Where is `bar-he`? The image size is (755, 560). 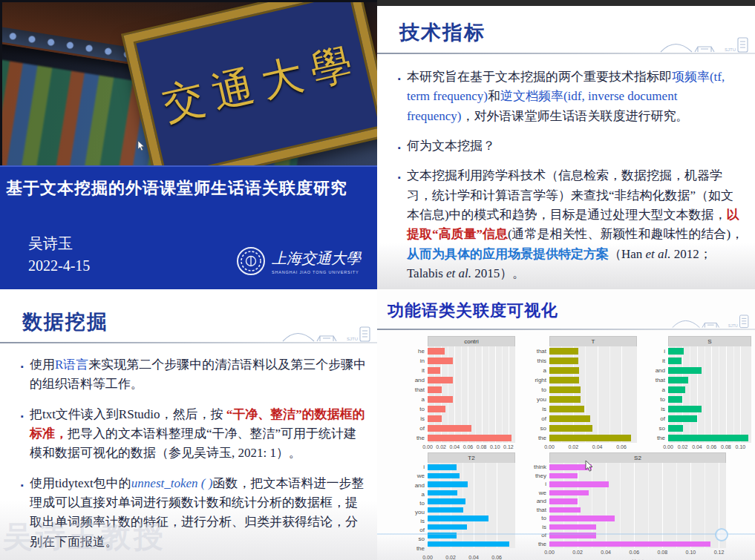 bar-he is located at coordinates (437, 352).